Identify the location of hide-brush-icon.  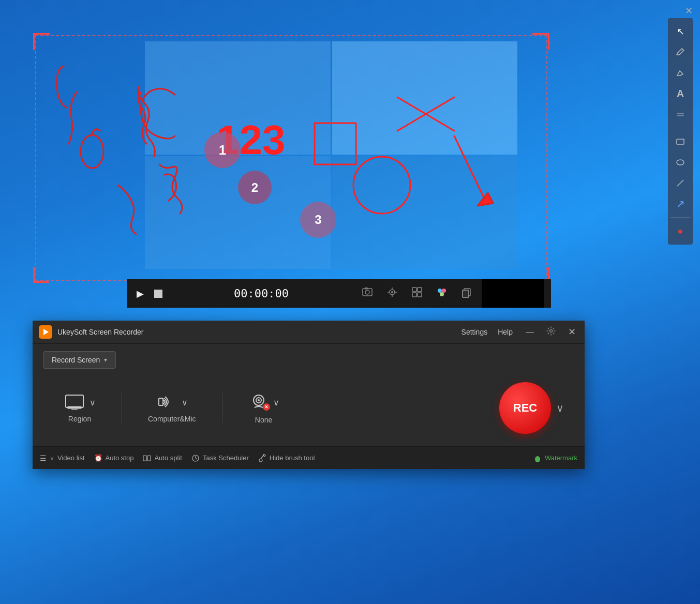
(262, 458).